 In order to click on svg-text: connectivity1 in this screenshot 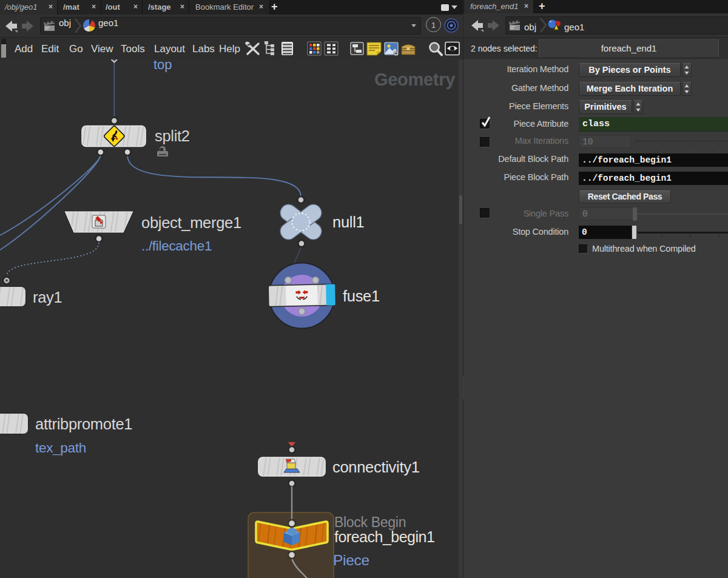, I will do `click(376, 467)`.